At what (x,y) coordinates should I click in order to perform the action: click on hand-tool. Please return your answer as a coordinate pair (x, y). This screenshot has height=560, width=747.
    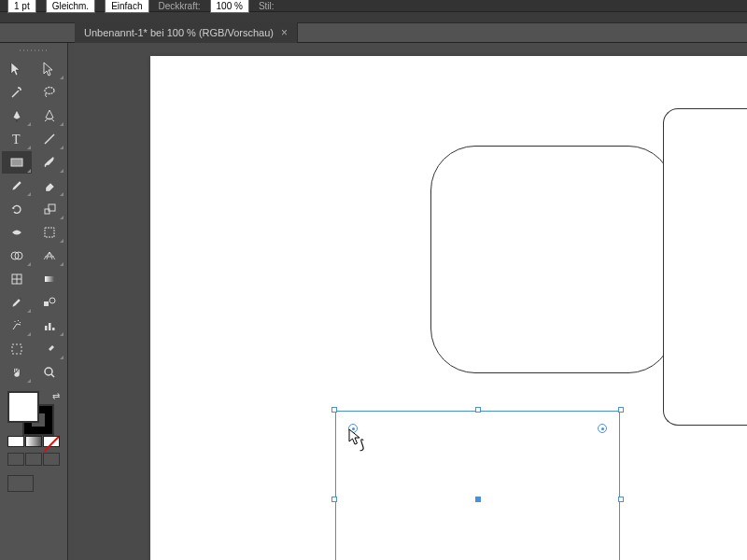
    Looking at the image, I should click on (17, 372).